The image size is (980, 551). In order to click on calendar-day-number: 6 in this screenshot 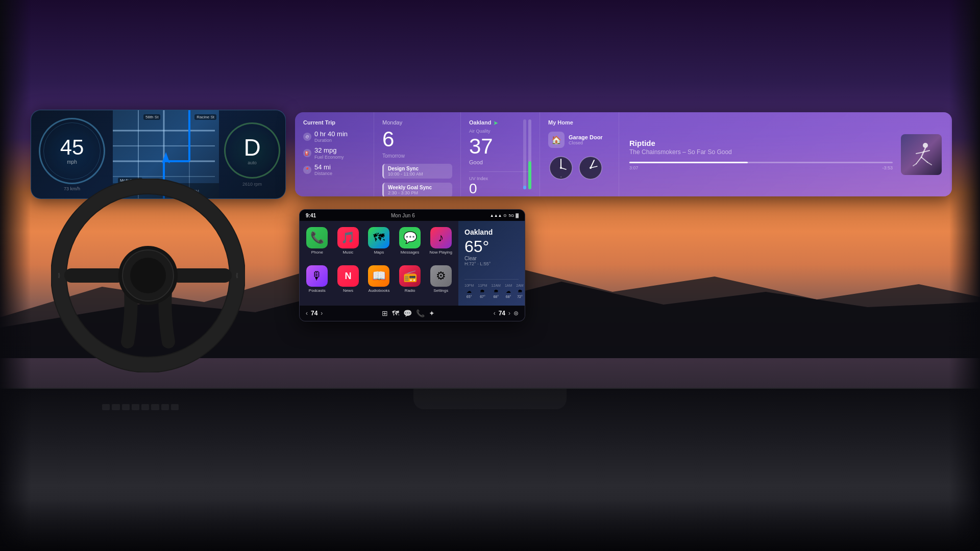, I will do `click(418, 139)`.